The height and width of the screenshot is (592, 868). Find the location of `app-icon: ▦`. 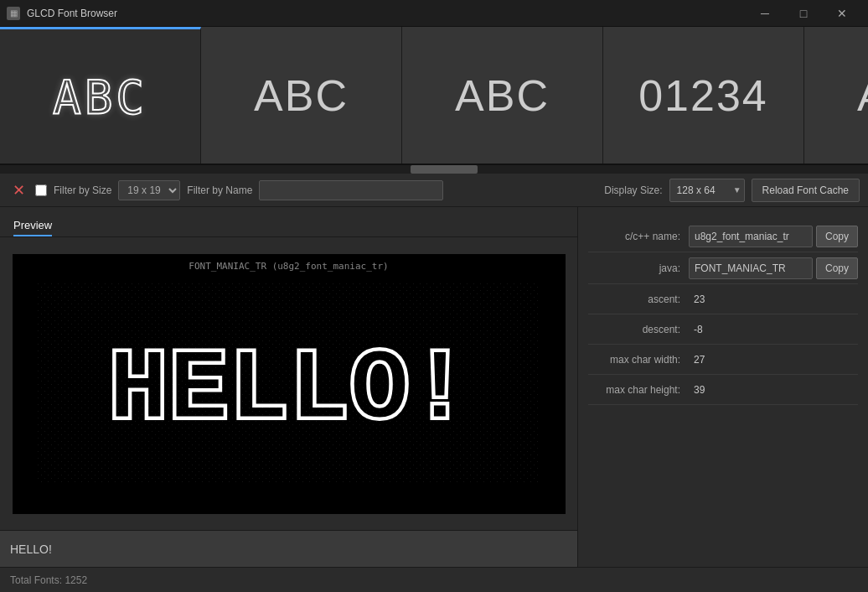

app-icon: ▦ is located at coordinates (13, 13).